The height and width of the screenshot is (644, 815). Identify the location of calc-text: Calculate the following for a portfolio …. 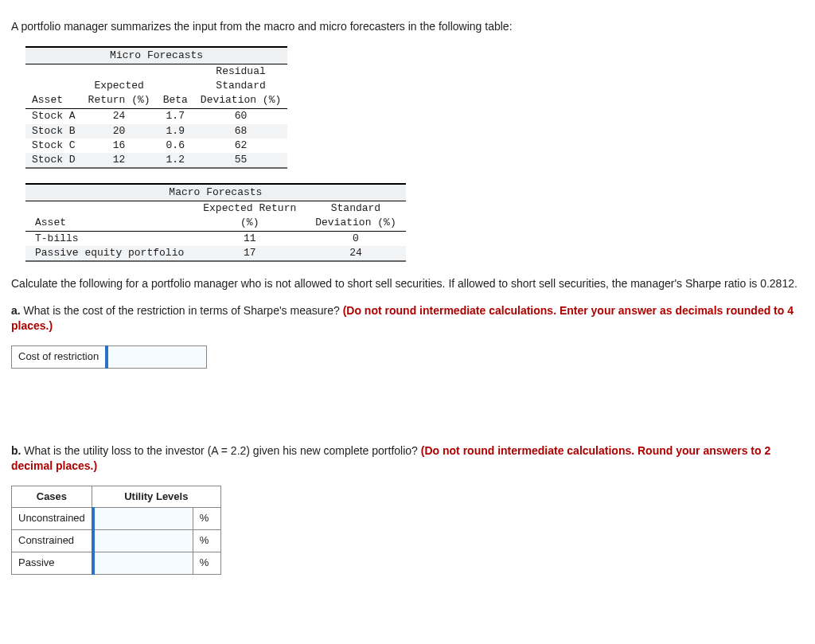
(408, 284).